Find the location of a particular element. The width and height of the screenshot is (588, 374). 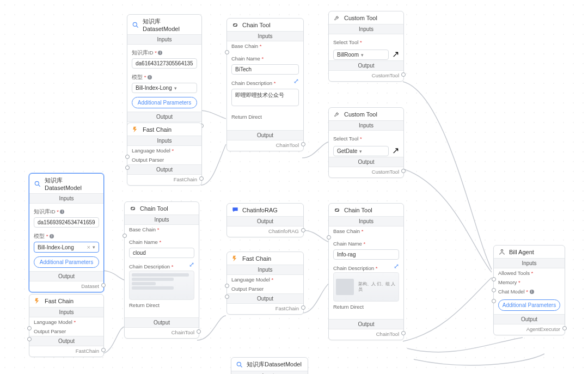

node-title: Chain Tool is located at coordinates (154, 209).